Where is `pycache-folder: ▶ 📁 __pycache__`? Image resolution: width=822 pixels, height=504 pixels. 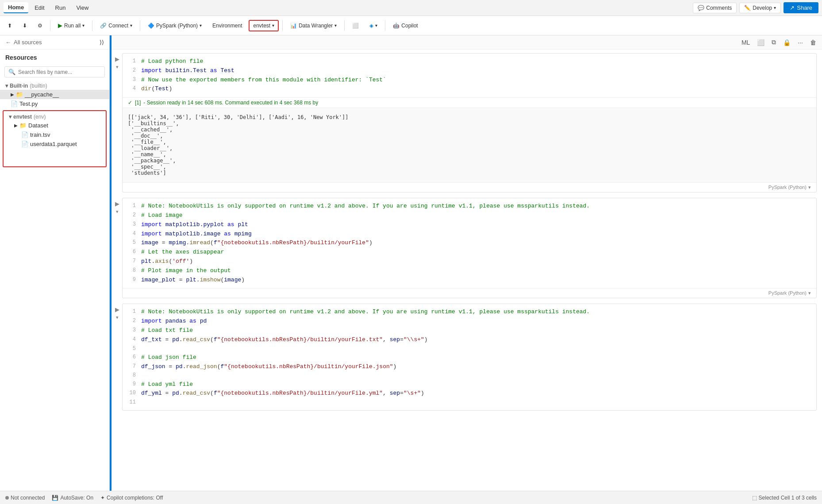 pycache-folder: ▶ 📁 __pycache__ is located at coordinates (55, 95).